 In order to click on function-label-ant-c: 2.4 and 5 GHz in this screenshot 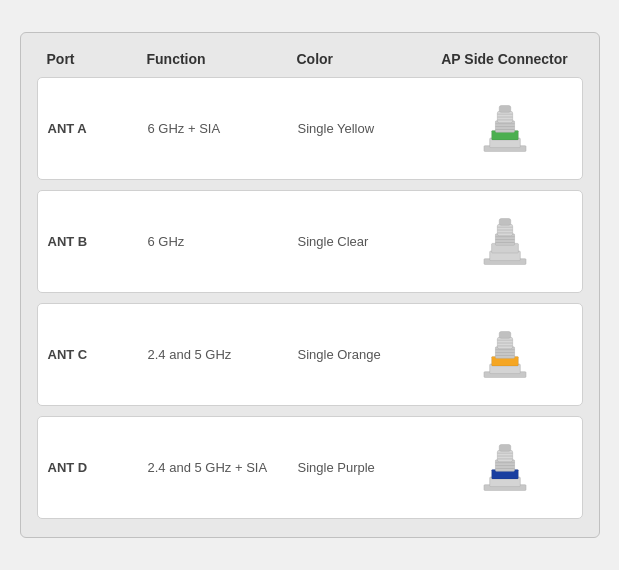, I will do `click(223, 354)`.